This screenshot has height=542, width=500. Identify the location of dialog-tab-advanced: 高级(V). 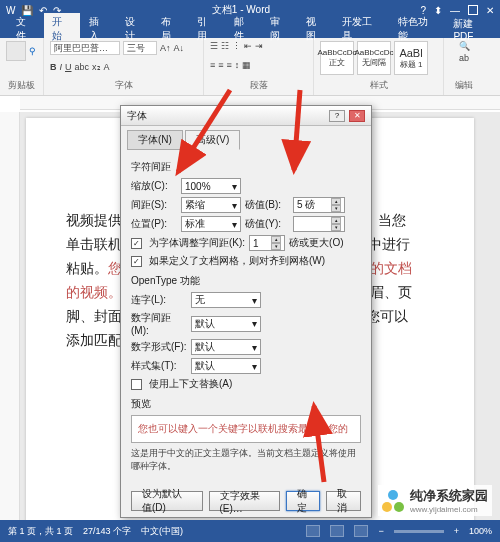
(212, 140).